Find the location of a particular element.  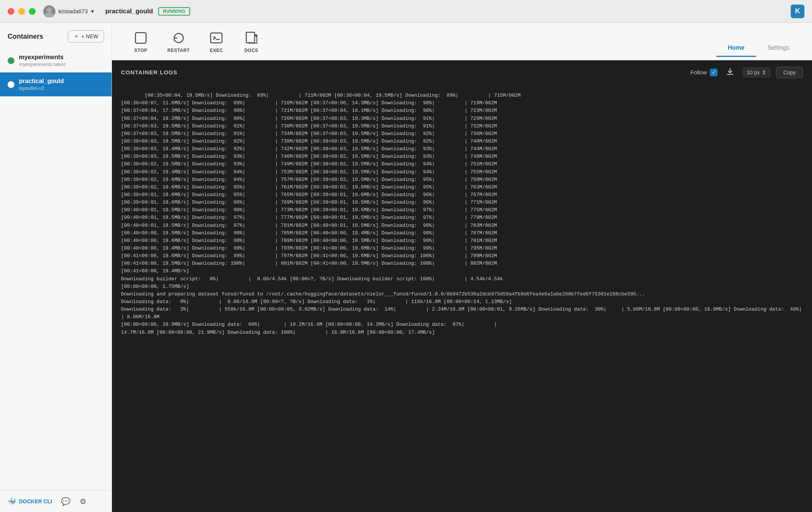

exec-button: EXEC is located at coordinates (216, 41).